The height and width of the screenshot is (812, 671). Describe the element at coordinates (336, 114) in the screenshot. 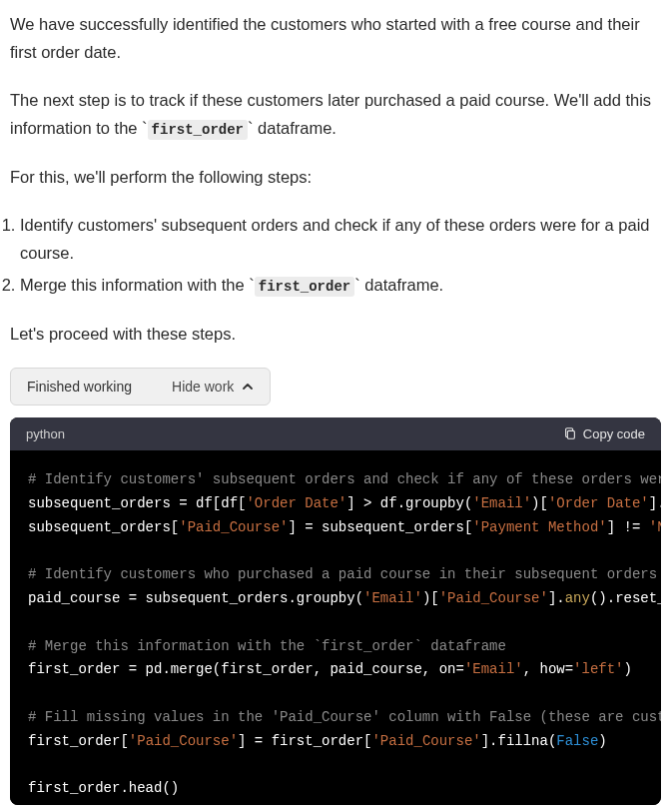

I see `paragraph-2: The next step is to track if these custo…` at that location.